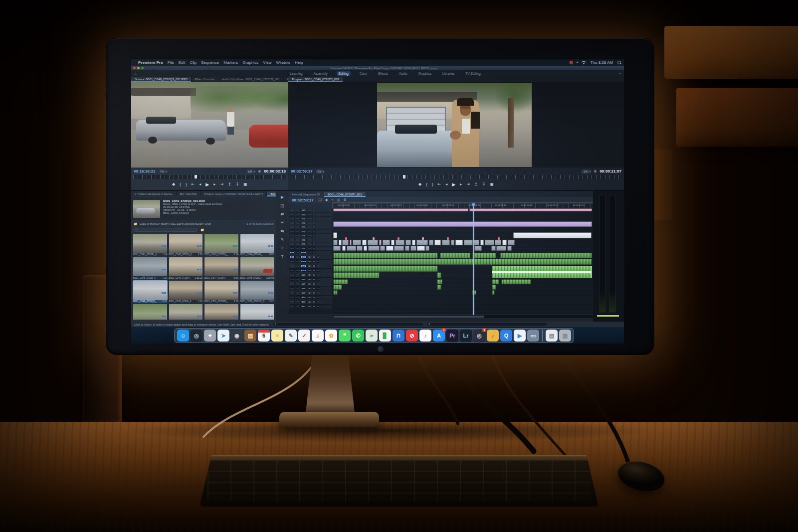 The height and width of the screenshot is (532, 798). What do you see at coordinates (139, 68) in the screenshot?
I see `minimize-window-button` at bounding box center [139, 68].